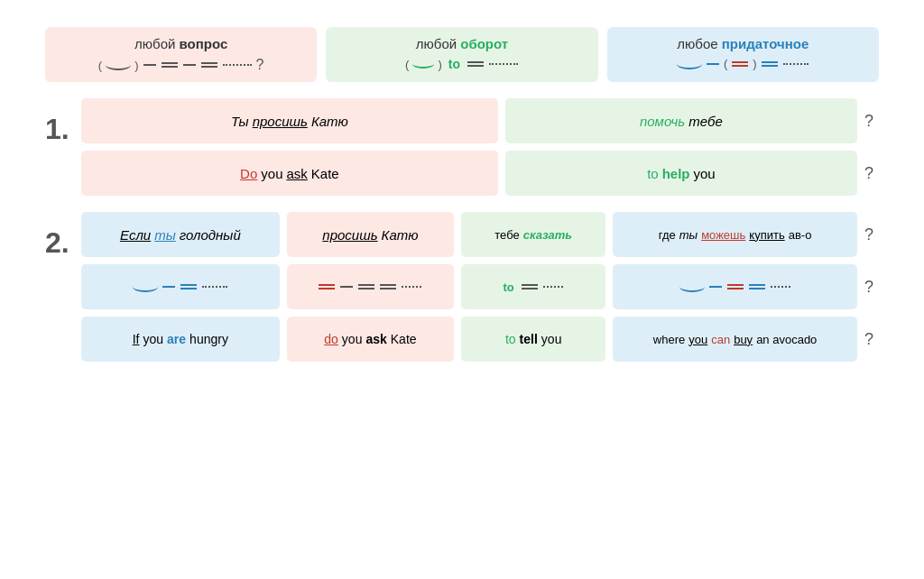 This screenshot has height=579, width=924. Describe the element at coordinates (375, 339) in the screenshot. I see `sec2-en-ask: ask` at that location.